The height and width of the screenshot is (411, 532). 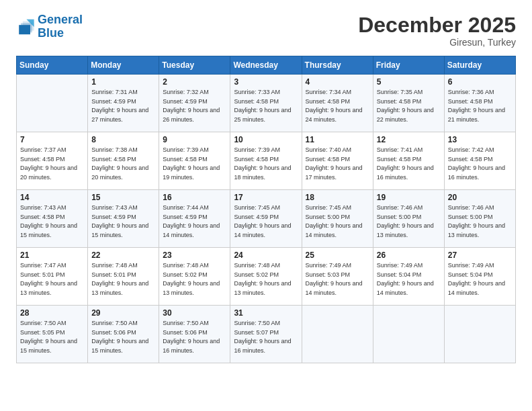 I want to click on day-number: 19, so click(x=408, y=197).